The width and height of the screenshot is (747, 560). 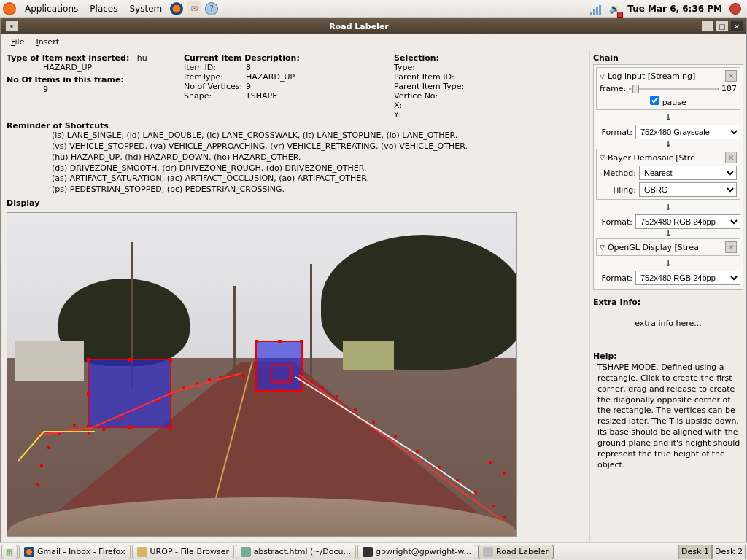 I want to click on mode-label: Current Mode:, so click(x=486, y=541).